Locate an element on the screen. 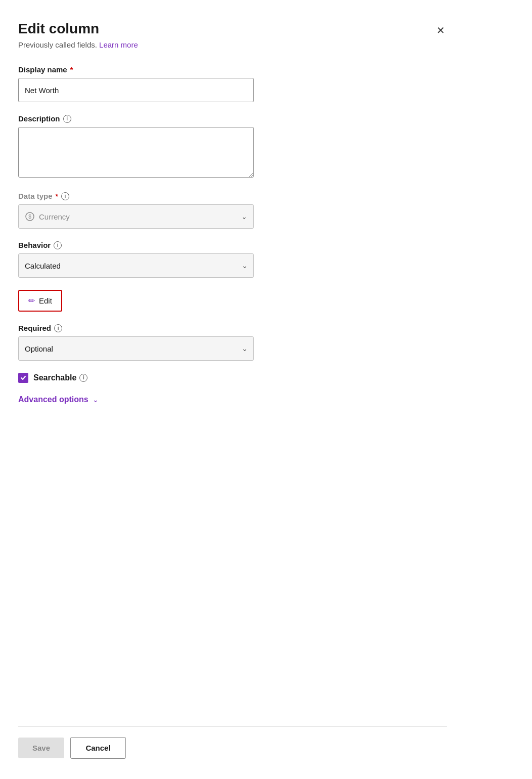 The width and height of the screenshot is (532, 779). close-icon: ✕ is located at coordinates (441, 30).